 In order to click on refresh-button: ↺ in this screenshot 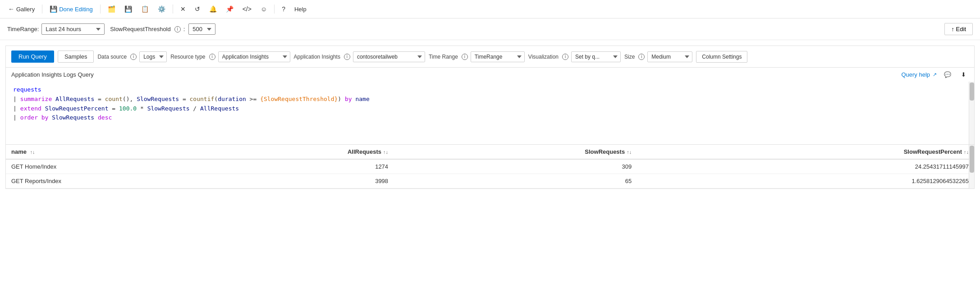, I will do `click(197, 9)`.